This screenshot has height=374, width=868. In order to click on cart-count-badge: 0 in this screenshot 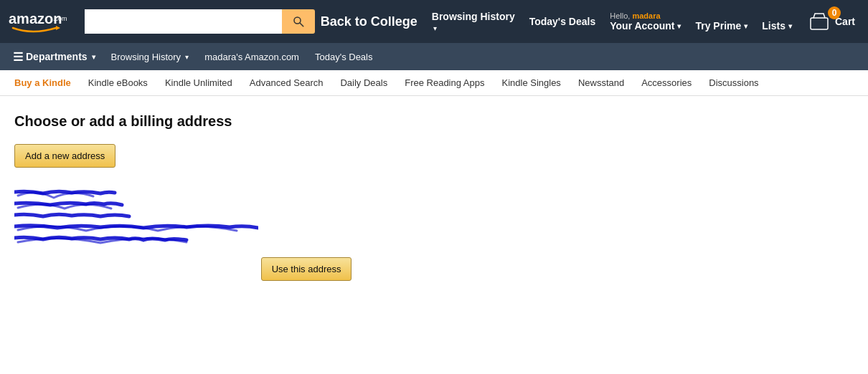, I will do `click(834, 13)`.